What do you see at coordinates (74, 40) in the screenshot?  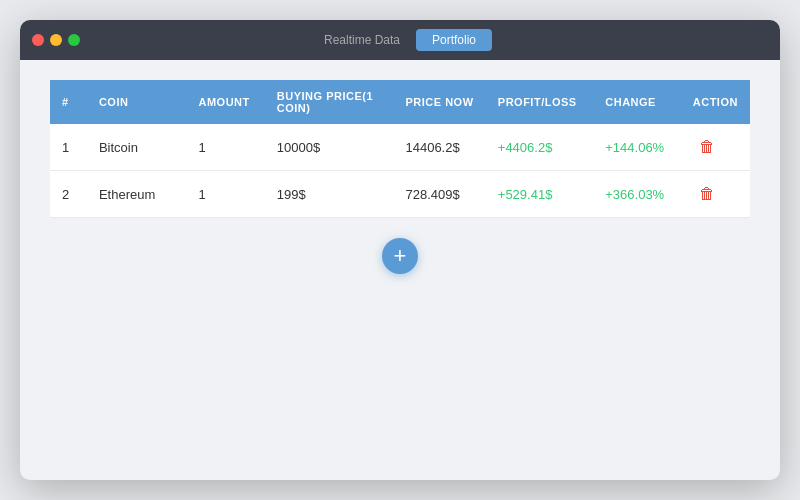 I see `maximize-button` at bounding box center [74, 40].